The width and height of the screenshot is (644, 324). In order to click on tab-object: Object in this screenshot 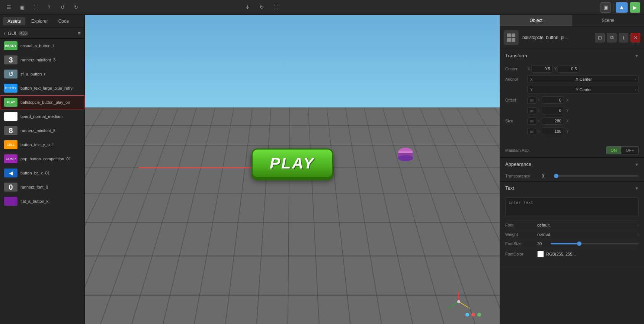, I will do `click(536, 20)`.